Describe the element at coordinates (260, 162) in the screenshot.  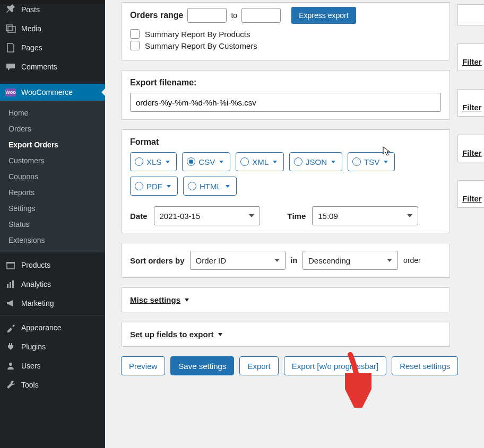
I see `format-label: XML` at that location.